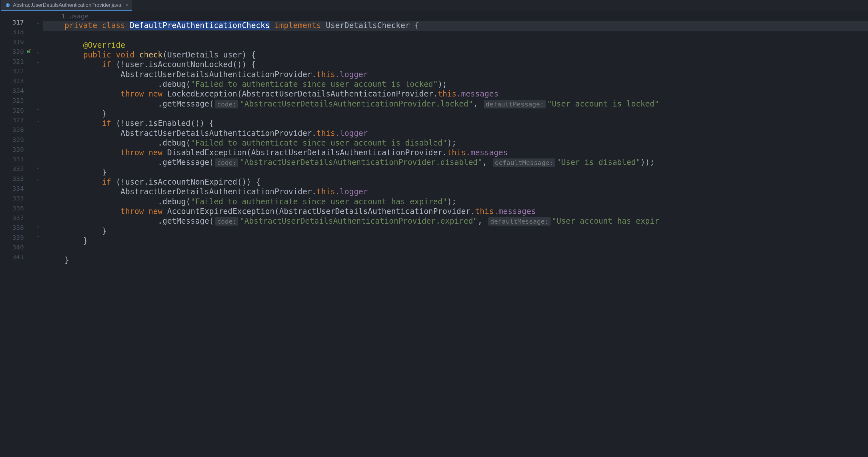 The image size is (868, 457). Describe the element at coordinates (12, 120) in the screenshot. I see `line-number: 327` at that location.